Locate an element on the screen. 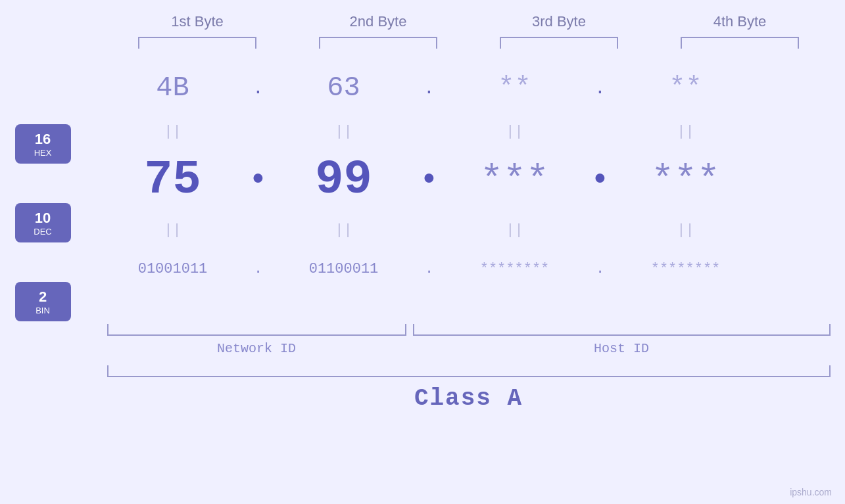 This screenshot has height=504, width=845. bracket-byte4 is located at coordinates (740, 43).